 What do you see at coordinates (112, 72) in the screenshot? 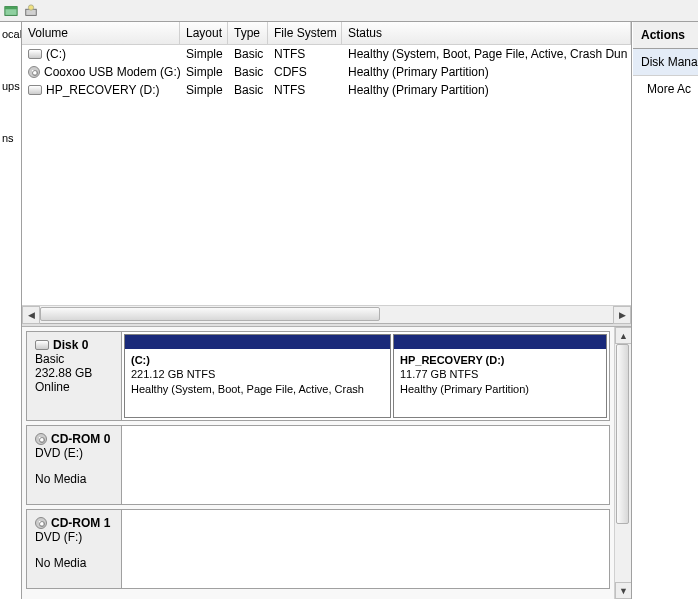
I see `volume-name: Cooxoo USB Modem (G:)` at bounding box center [112, 72].